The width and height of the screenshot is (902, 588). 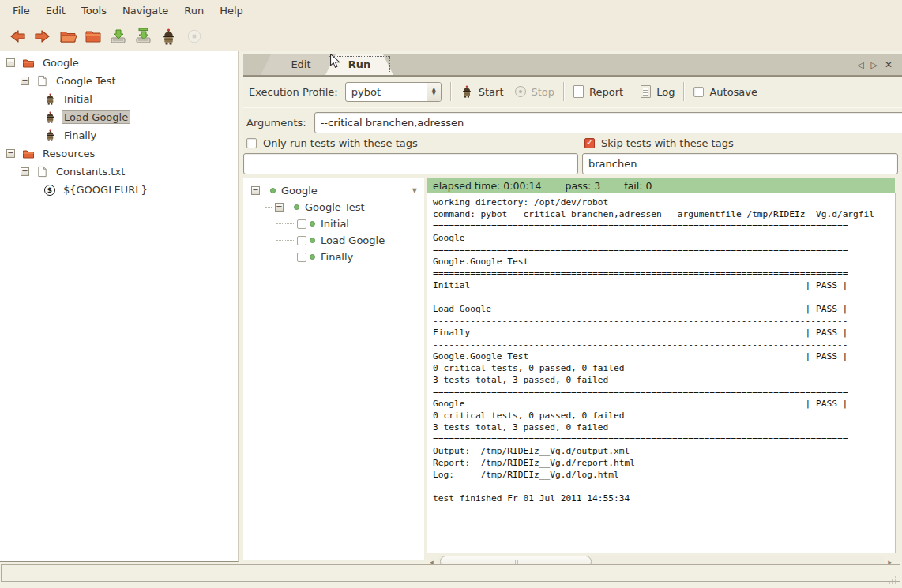 What do you see at coordinates (640, 262) in the screenshot?
I see `console-line: Google.Google Test` at bounding box center [640, 262].